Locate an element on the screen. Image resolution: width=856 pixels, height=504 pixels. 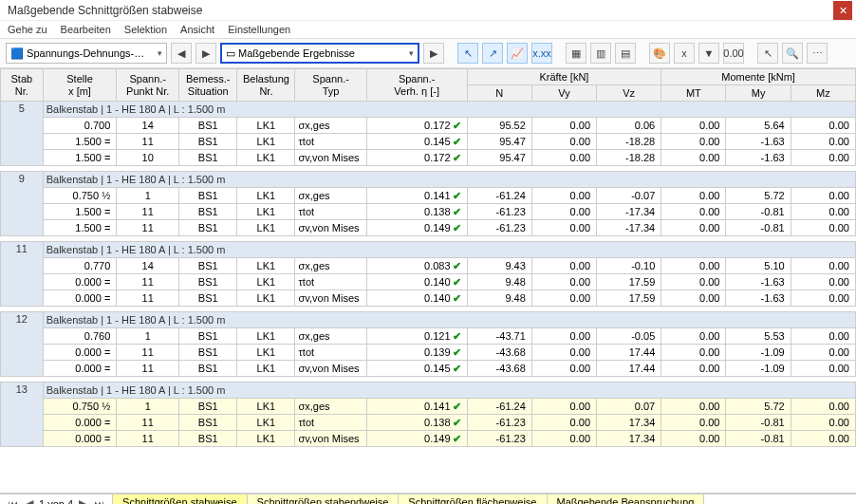
group-header: 12Balkenstab | 1 - HE 180 A | L : 1.500 … is located at coordinates (429, 321).